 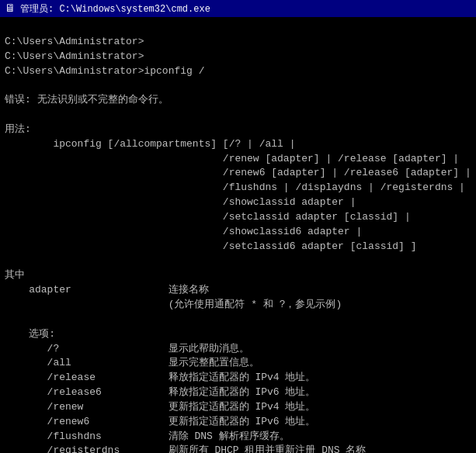 What do you see at coordinates (238, 422) in the screenshot?
I see `terminal-line: /renew6 更新指定适配器的 IPv6 地址。` at bounding box center [238, 422].